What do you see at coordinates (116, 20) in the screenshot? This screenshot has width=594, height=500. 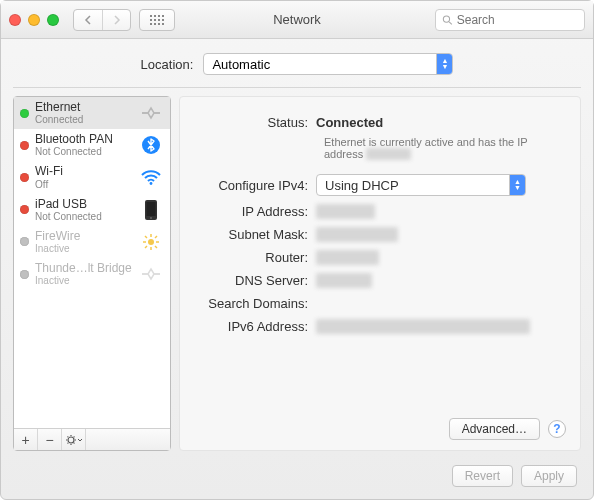 I see `forward-button` at bounding box center [116, 20].